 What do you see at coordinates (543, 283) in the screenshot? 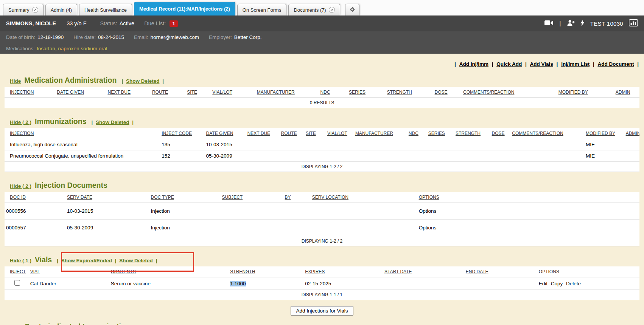
I see `edit-link: Edit` at bounding box center [543, 283].